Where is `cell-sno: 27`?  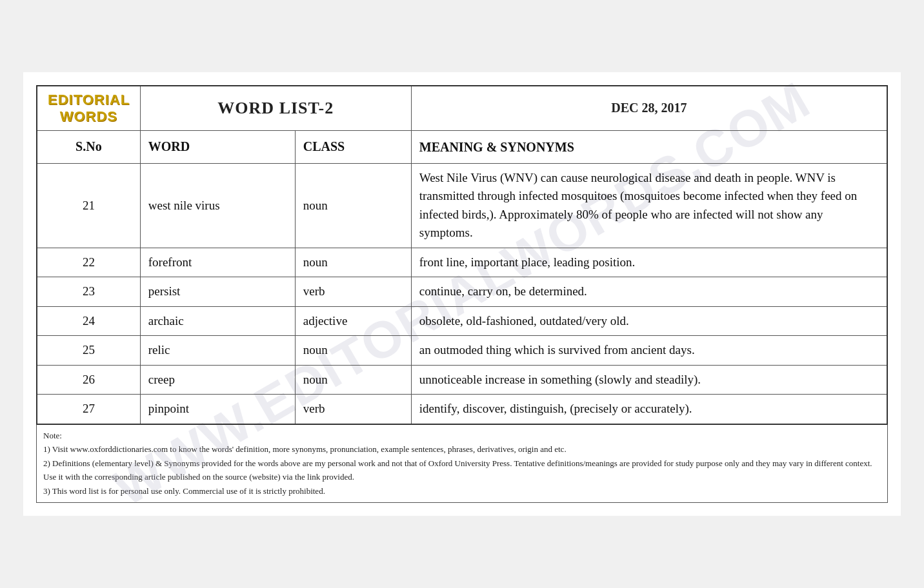 cell-sno: 27 is located at coordinates (88, 409).